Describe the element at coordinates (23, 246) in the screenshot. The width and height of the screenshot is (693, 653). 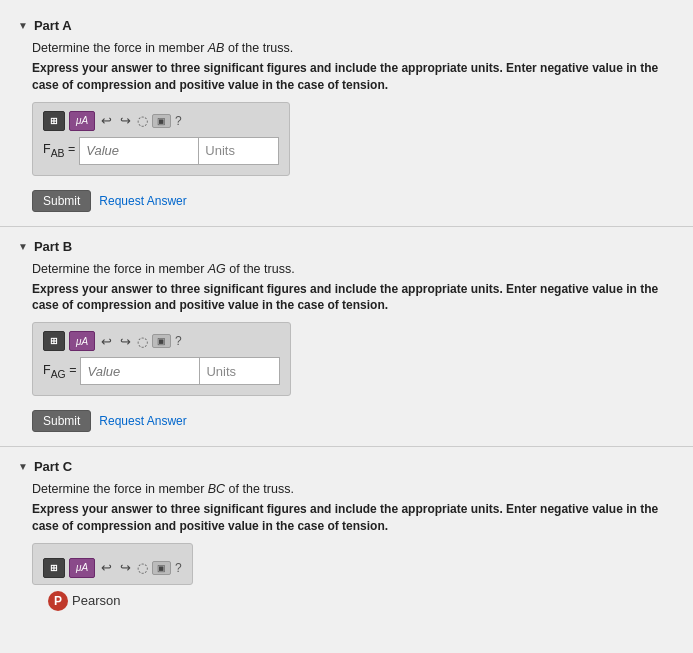
I see `part-b-chevron: ▼` at that location.